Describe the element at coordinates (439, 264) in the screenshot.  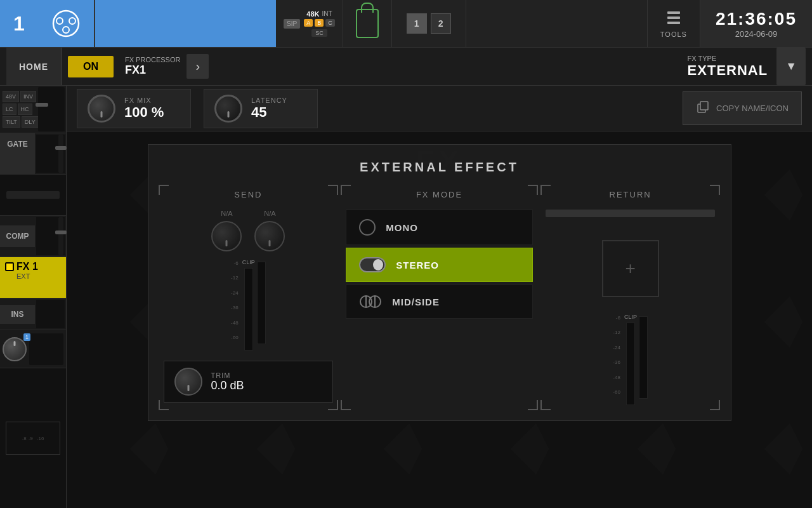
I see `mode-options: MONO STEREO` at that location.